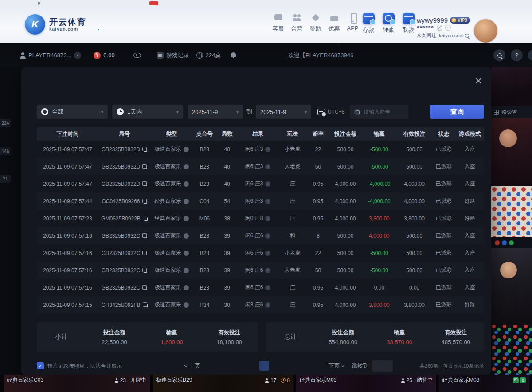 Image resolution: width=532 pixels, height=392 pixels. I want to click on jump-page-input, so click(383, 366).